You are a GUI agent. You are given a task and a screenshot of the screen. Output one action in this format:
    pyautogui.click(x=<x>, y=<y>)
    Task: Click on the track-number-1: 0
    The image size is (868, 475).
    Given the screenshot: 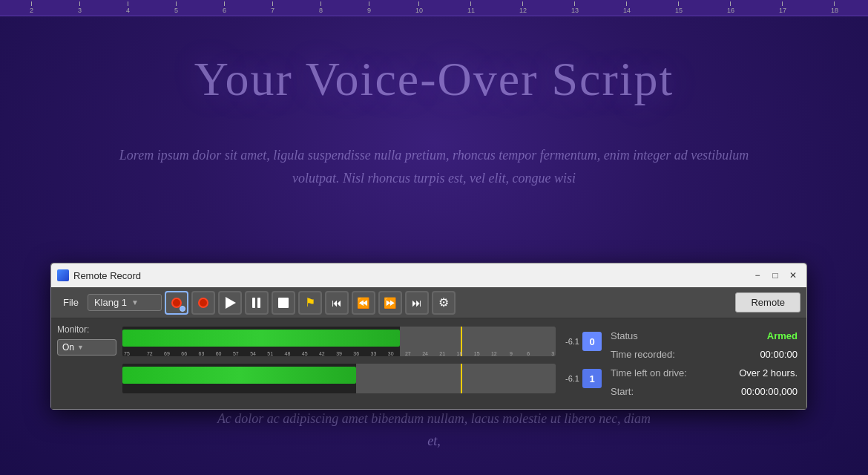 What is the action you would take?
    pyautogui.click(x=592, y=341)
    